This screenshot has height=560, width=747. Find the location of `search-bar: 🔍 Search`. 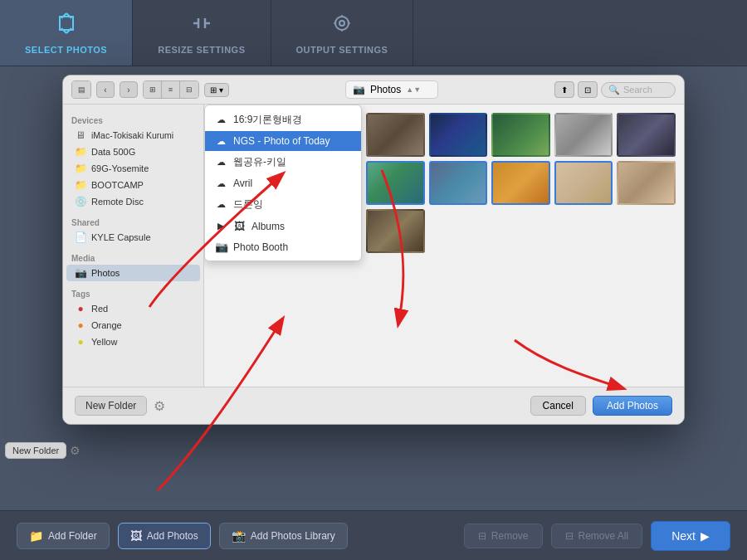

search-bar: 🔍 Search is located at coordinates (638, 90).